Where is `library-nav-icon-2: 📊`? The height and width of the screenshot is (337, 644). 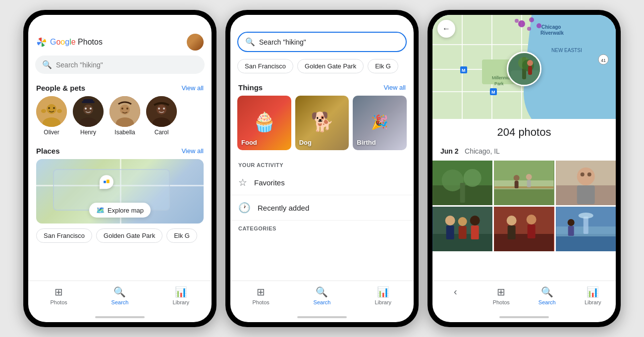 library-nav-icon-2: 📊 is located at coordinates (383, 292).